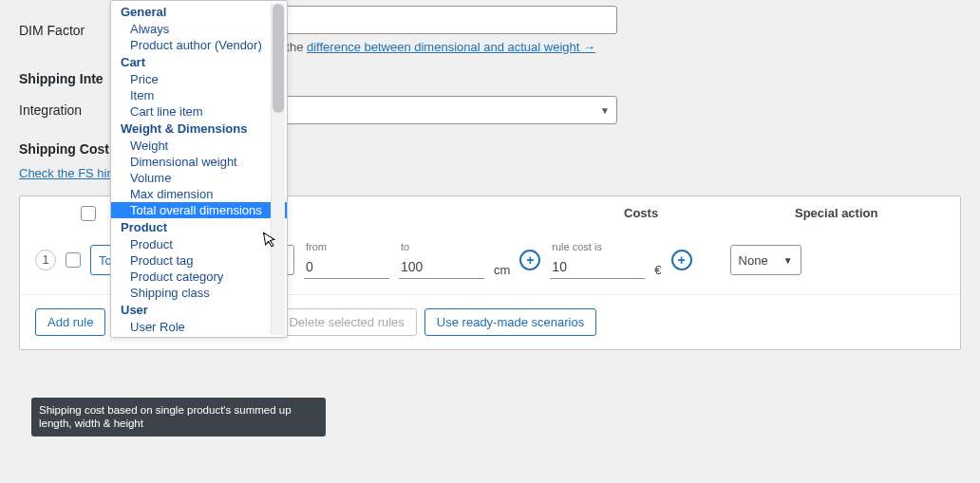 The width and height of the screenshot is (980, 483). What do you see at coordinates (66, 173) in the screenshot?
I see `fs-hints-link: Check the FS hin` at bounding box center [66, 173].